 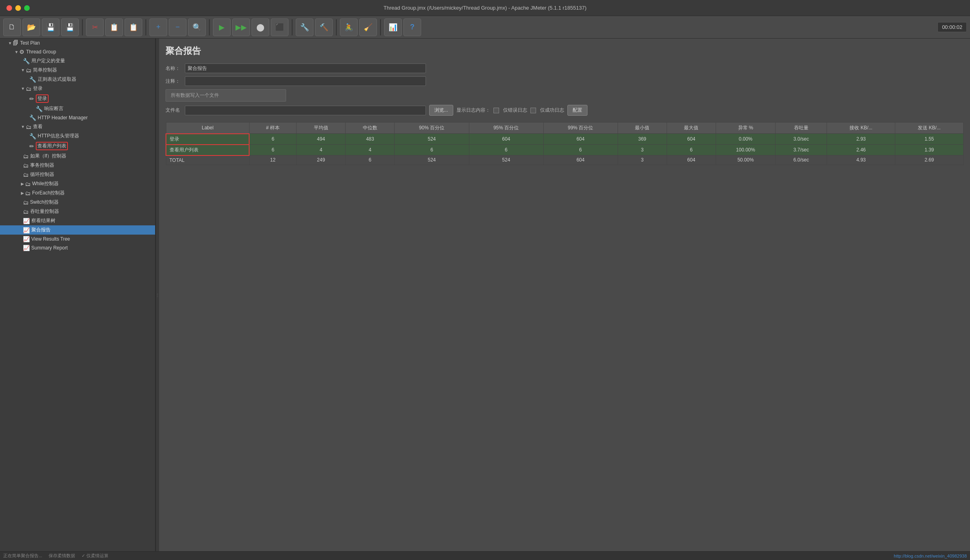 I want to click on cell-value: 6, so click(x=273, y=139).